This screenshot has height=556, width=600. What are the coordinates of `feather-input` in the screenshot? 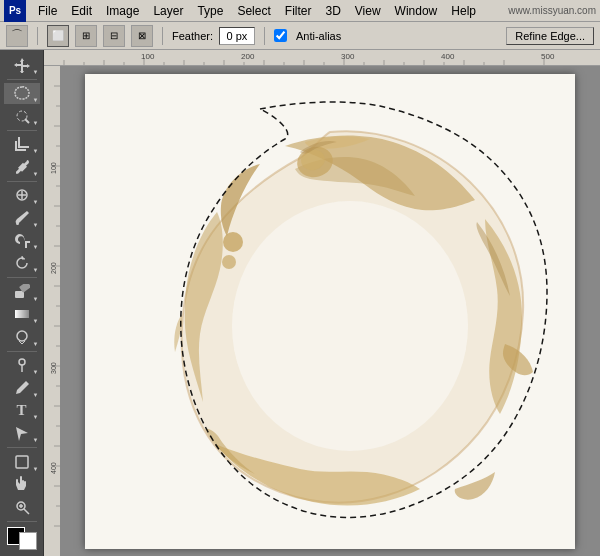 It's located at (237, 36).